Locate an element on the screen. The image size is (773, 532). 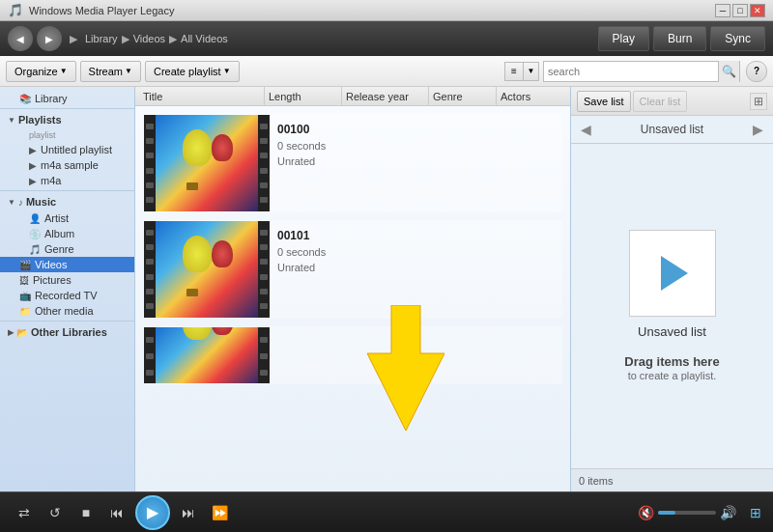
search-wrapper: 🔍 is located at coordinates (642, 71).